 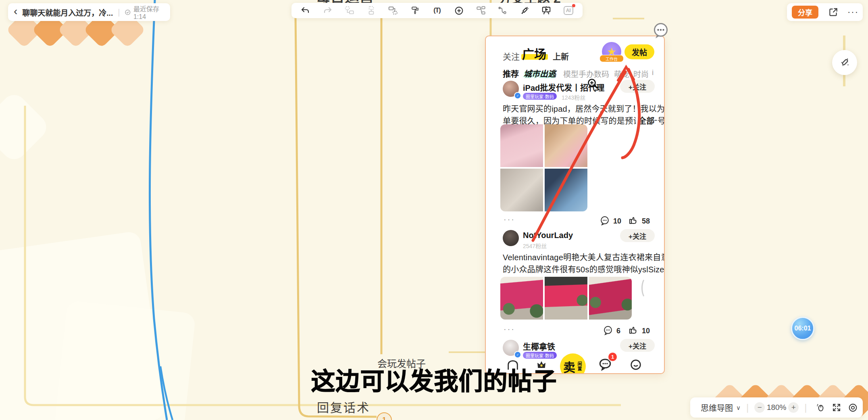 What do you see at coordinates (128, 12) in the screenshot?
I see `saved-check-icon` at bounding box center [128, 12].